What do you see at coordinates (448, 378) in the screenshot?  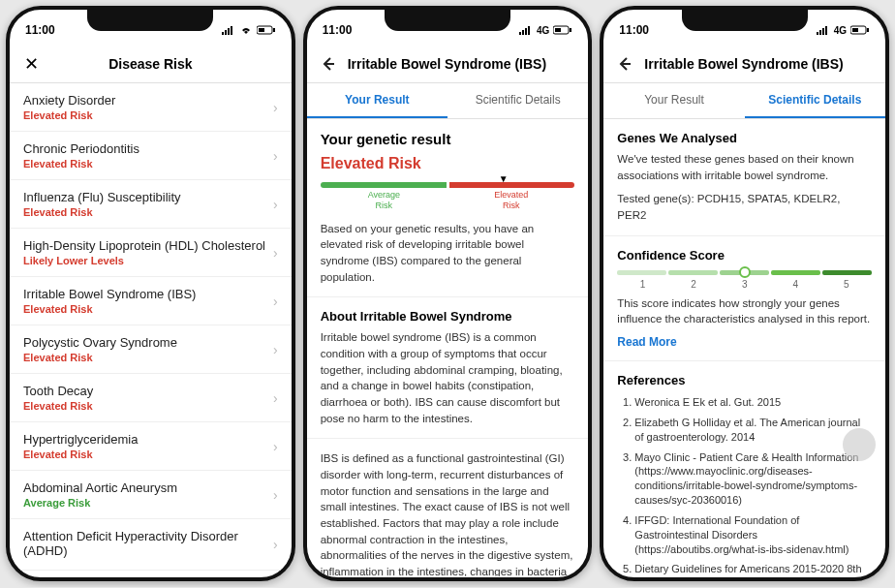 I see `about-body: Irritable bowel syndrome (IBS) is a comm…` at bounding box center [448, 378].